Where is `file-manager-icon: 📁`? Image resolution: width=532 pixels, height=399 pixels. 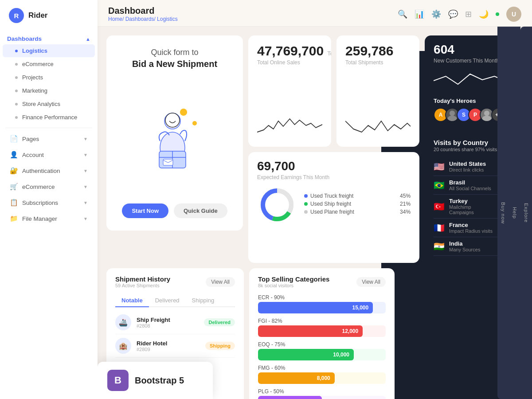 file-manager-icon: 📁 is located at coordinates (14, 219).